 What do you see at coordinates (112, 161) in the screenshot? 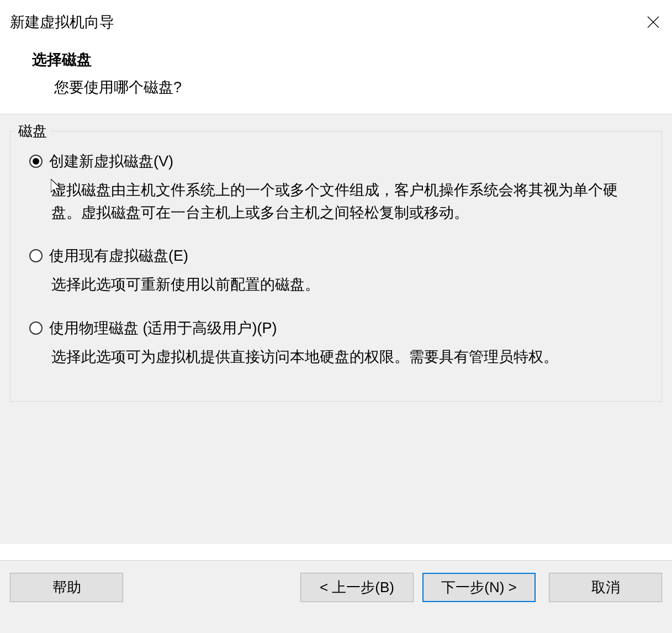
I see `radio-label: 创建新虚拟磁盘(V)` at bounding box center [112, 161].